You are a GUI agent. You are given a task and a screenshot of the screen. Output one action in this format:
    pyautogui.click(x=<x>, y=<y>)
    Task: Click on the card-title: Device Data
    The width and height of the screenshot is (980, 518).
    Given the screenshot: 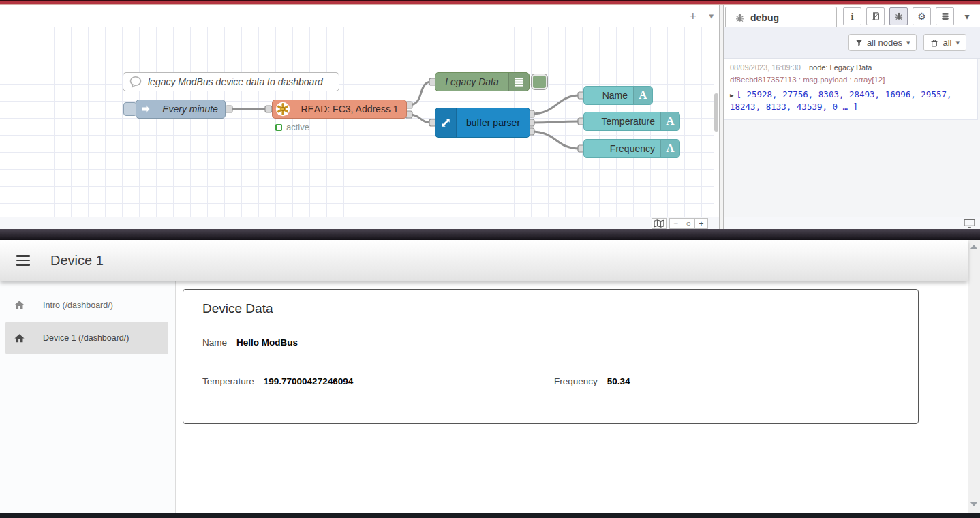 What is the action you would take?
    pyautogui.click(x=238, y=309)
    